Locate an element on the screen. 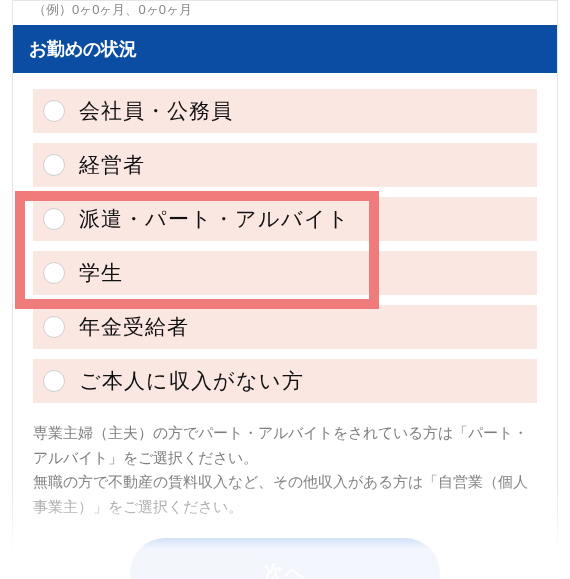 The height and width of the screenshot is (579, 570). option-label: 学生 is located at coordinates (101, 273).